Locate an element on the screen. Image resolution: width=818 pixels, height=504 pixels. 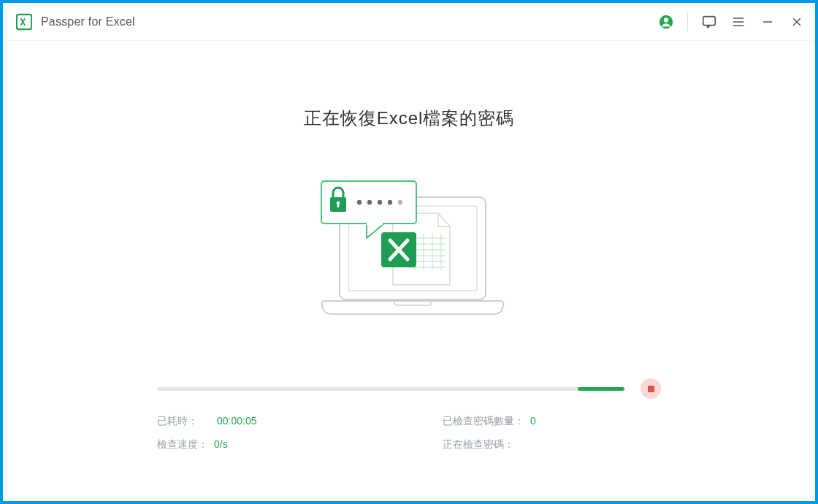
titlebar-left: Passper for Excel is located at coordinates (76, 22).